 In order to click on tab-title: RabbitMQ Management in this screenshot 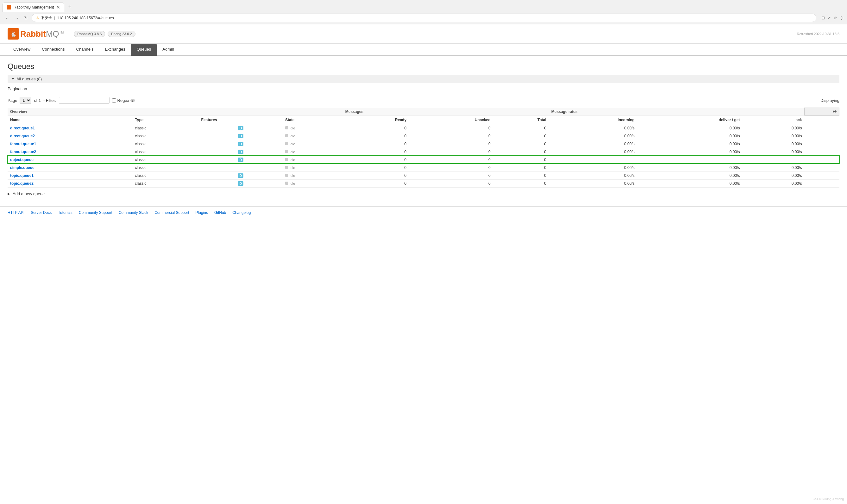, I will do `click(34, 7)`.